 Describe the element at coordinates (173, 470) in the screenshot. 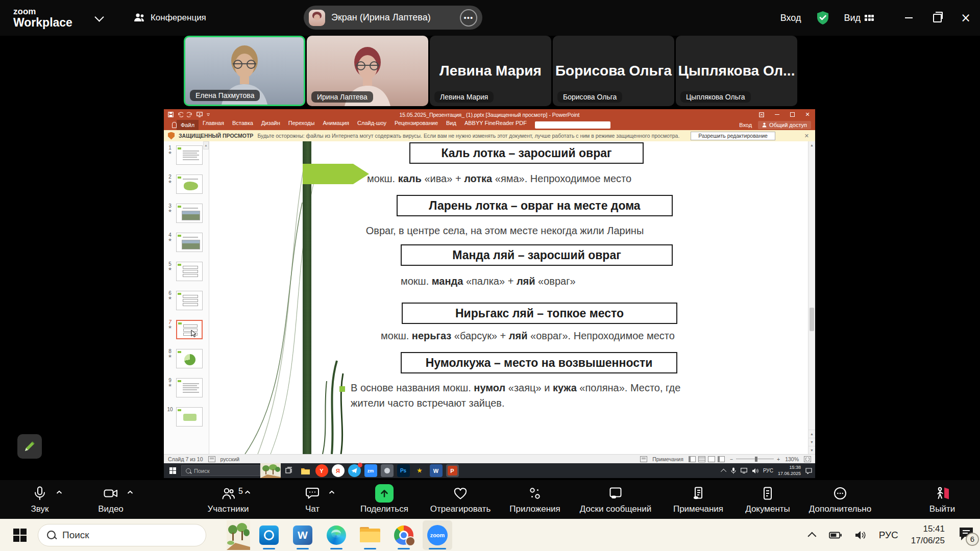

I see `shared-start-button` at that location.